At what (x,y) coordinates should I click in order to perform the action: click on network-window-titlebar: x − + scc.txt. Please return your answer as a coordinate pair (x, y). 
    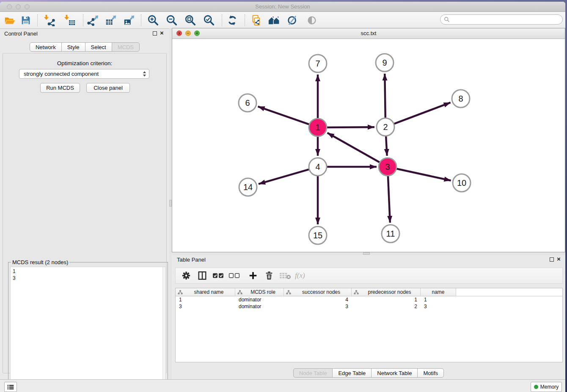
    Looking at the image, I should click on (369, 34).